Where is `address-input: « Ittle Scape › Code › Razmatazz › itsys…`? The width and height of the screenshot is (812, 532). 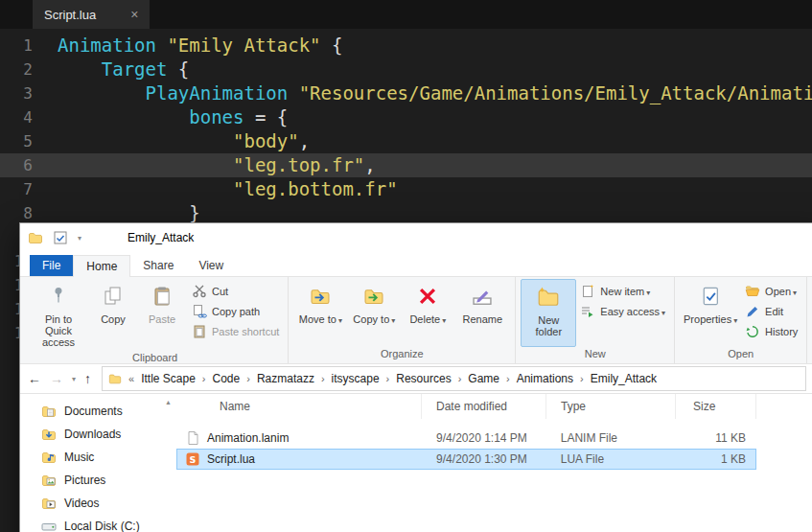 address-input: « Ittle Scape › Code › Razmatazz › itsys… is located at coordinates (454, 379).